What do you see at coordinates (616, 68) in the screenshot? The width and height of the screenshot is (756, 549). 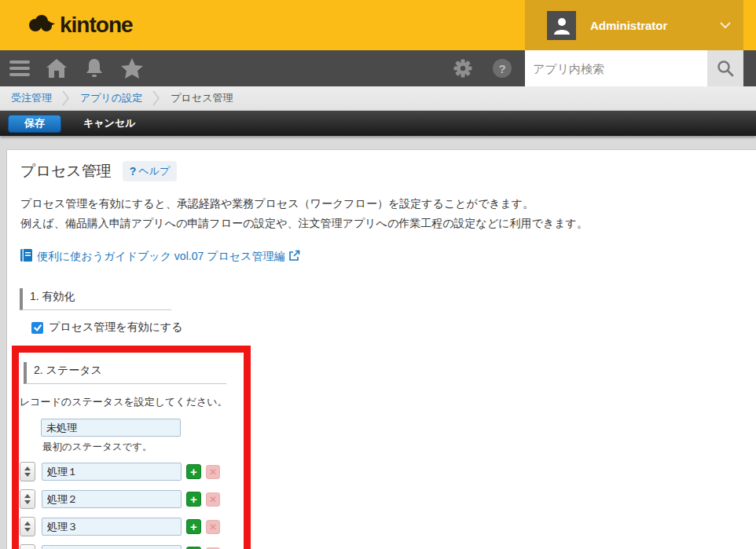 I see `search-input` at bounding box center [616, 68].